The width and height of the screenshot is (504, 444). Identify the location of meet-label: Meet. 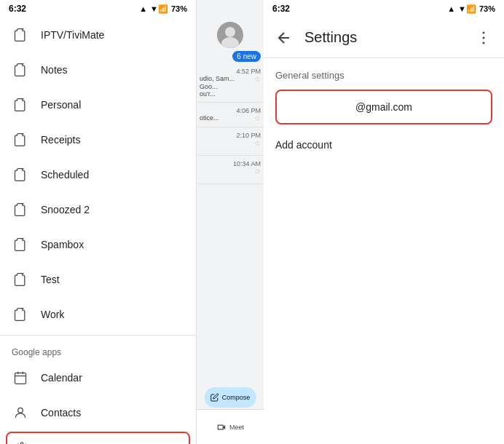
(237, 427).